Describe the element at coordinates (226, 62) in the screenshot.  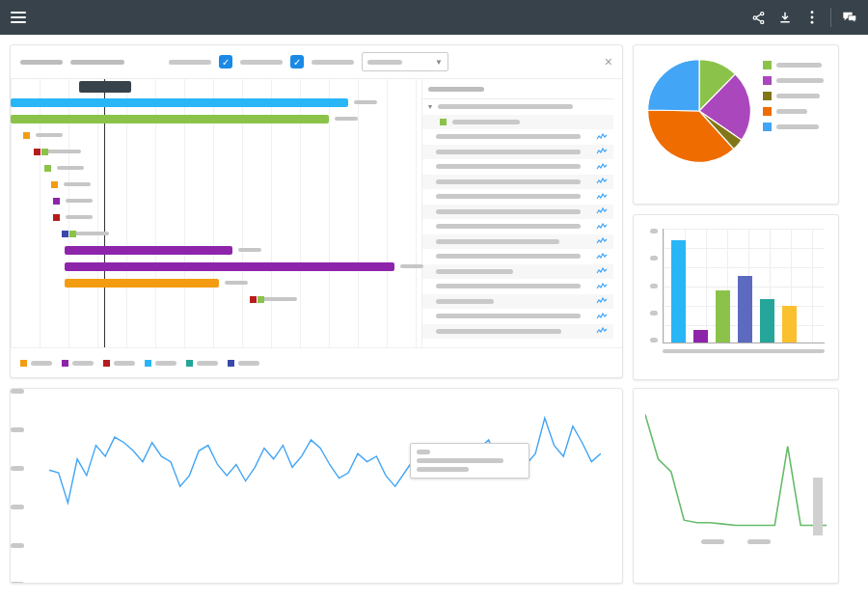
I see `gantt-checkbox-a: ✓` at that location.